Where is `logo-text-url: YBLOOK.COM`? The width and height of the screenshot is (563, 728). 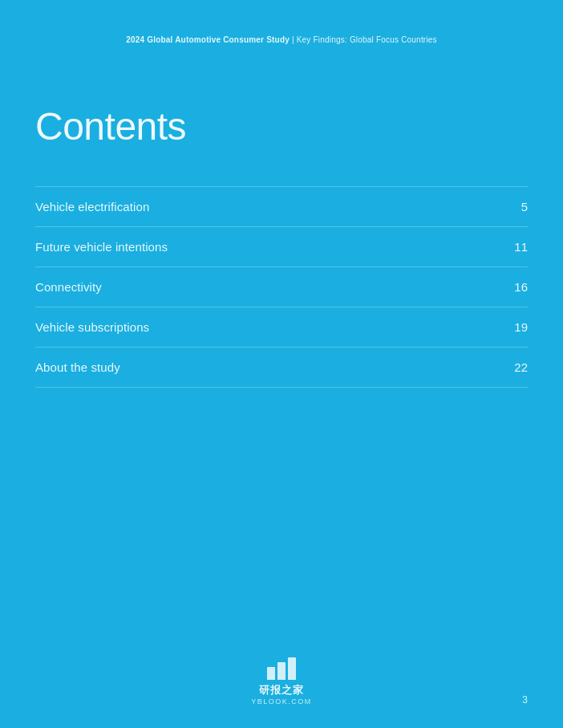
logo-text-url: YBLOOK.COM is located at coordinates (282, 702).